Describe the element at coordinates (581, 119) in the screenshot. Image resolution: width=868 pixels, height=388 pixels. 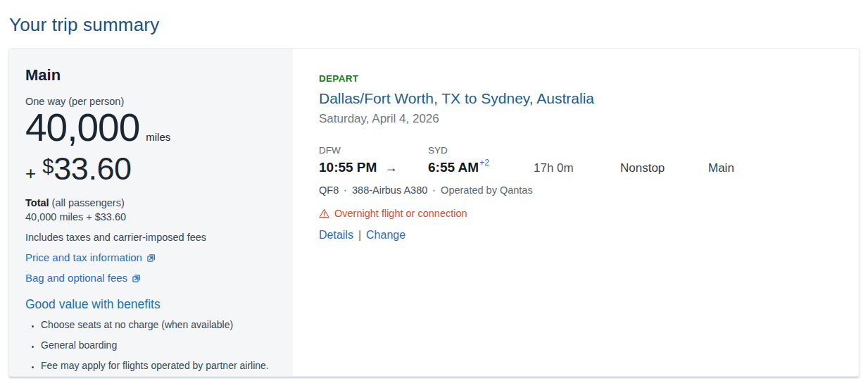
I see `flight-date: Saturday, April 4, 2026` at that location.